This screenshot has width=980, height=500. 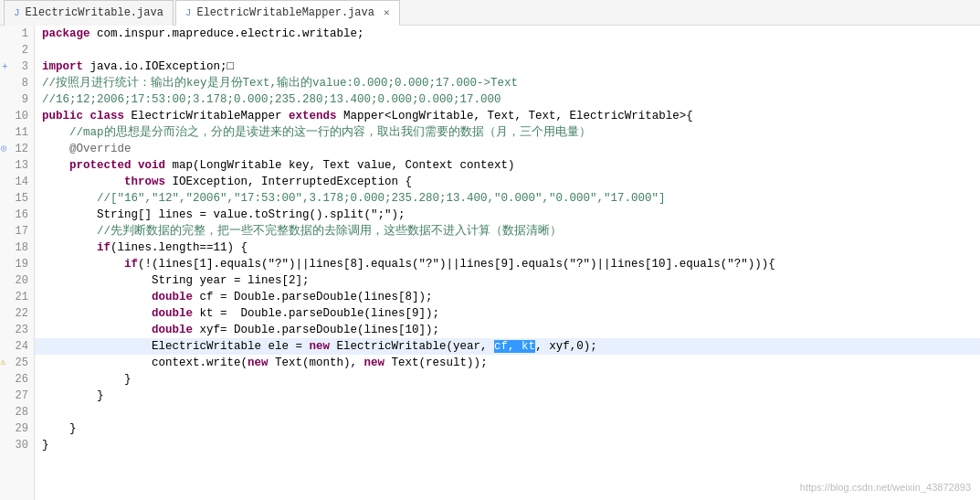 I want to click on line-num-3: 3, so click(x=16, y=67).